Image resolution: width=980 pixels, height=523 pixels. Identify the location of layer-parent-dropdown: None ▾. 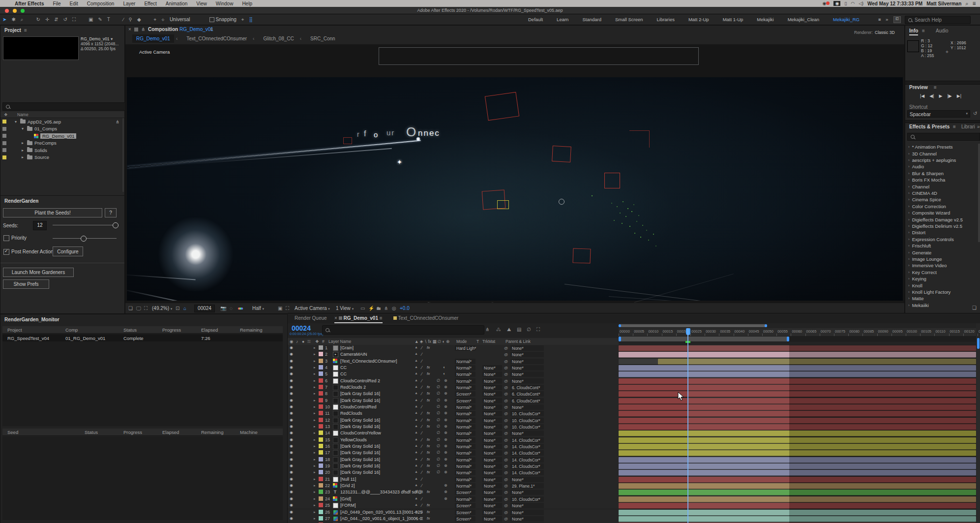
(527, 381).